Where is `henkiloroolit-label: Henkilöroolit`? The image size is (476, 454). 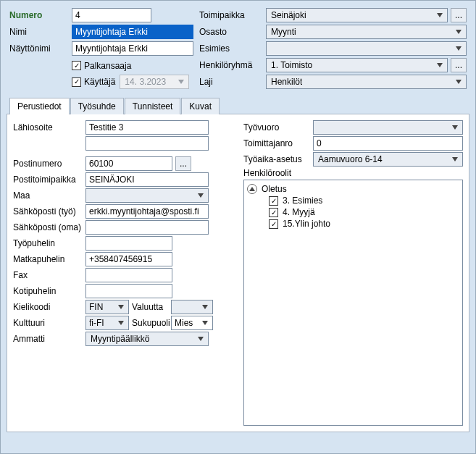 henkiloroolit-label: Henkilöroolit is located at coordinates (277, 173).